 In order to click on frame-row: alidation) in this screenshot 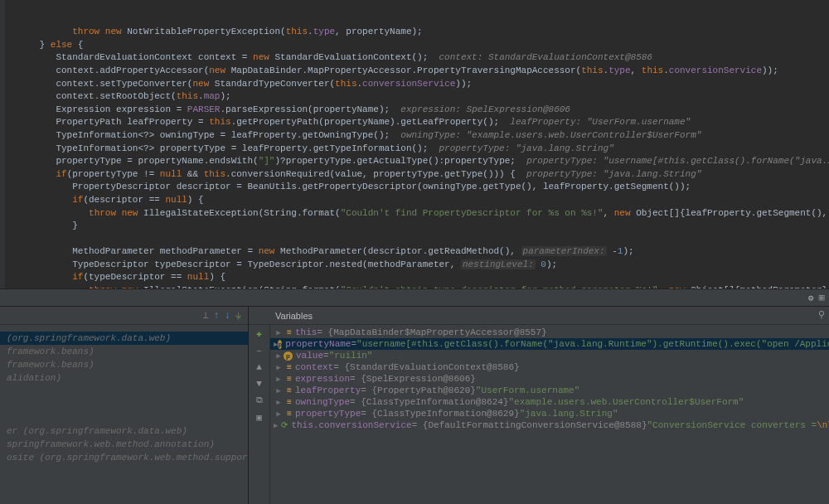, I will do `click(124, 378)`.